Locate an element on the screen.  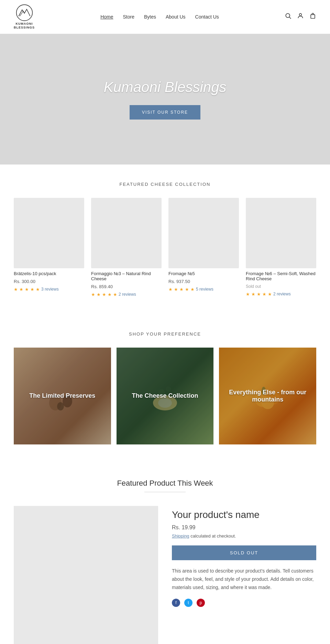
search-icon is located at coordinates (288, 16).